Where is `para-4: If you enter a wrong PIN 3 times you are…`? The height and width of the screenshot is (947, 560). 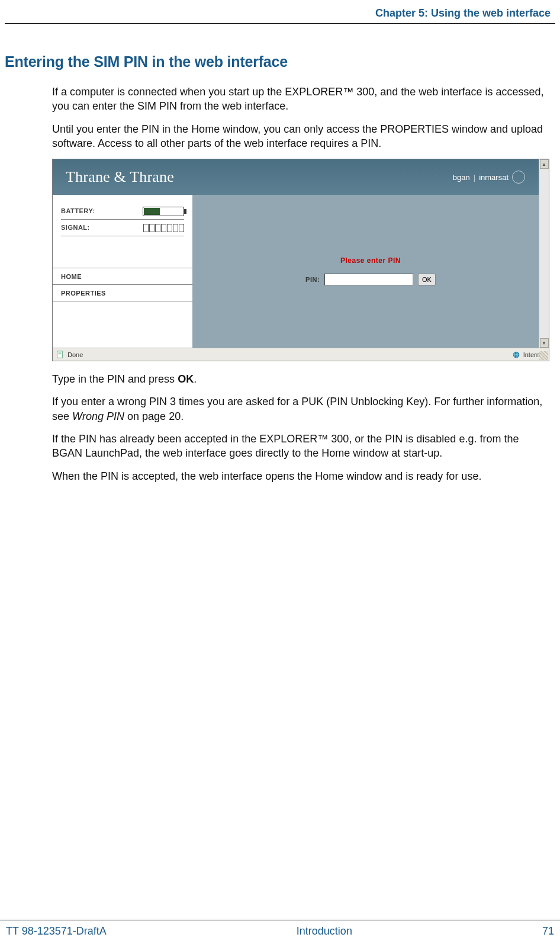
para-4: If you enter a wrong PIN 3 times you are… is located at coordinates (300, 409).